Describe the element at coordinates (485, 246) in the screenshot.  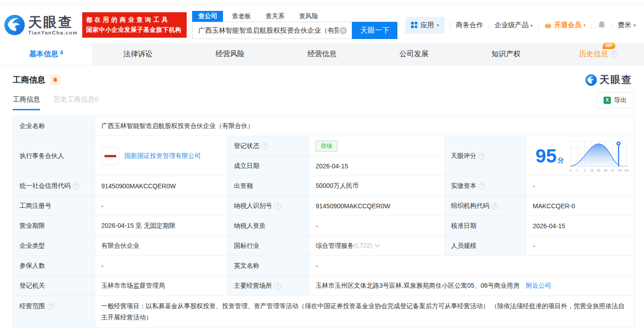
I see `staff-size-label: 人员规模` at that location.